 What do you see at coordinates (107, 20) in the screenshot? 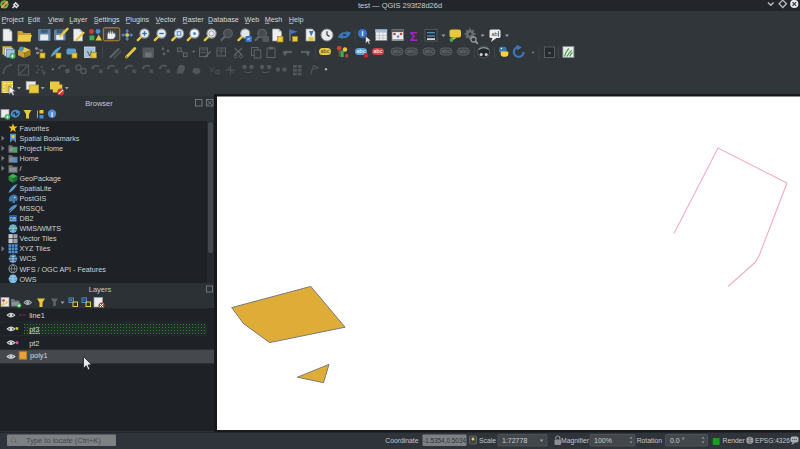
I see `svg-text: Settings` at bounding box center [107, 20].